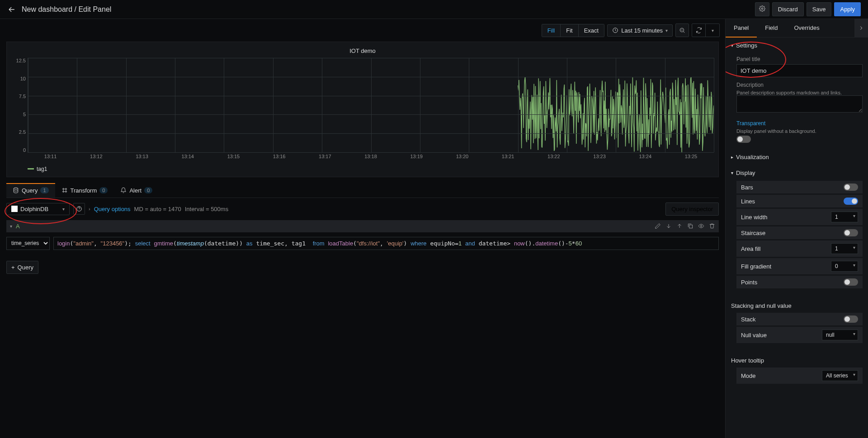  Describe the element at coordinates (819, 9) in the screenshot. I see `save-button: Save` at that location.